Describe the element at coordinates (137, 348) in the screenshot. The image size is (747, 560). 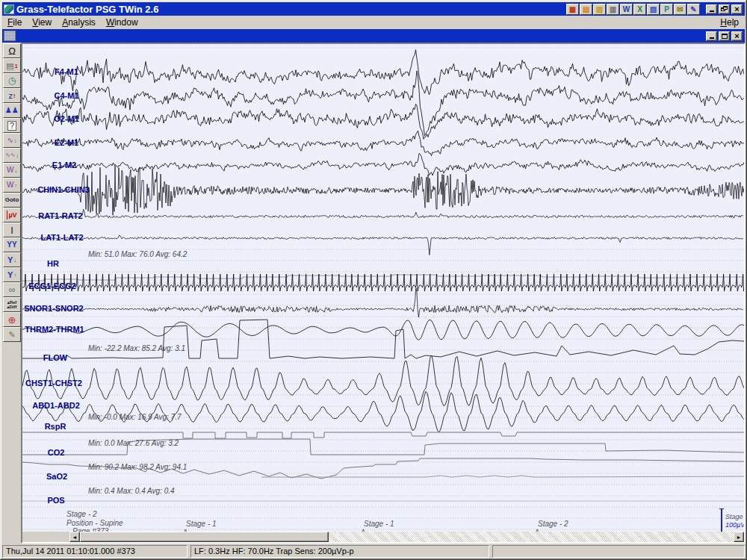
I see `channel-stats-FLOW: Min: -22.2 Max: 85.2 Avg: 3.1` at that location.